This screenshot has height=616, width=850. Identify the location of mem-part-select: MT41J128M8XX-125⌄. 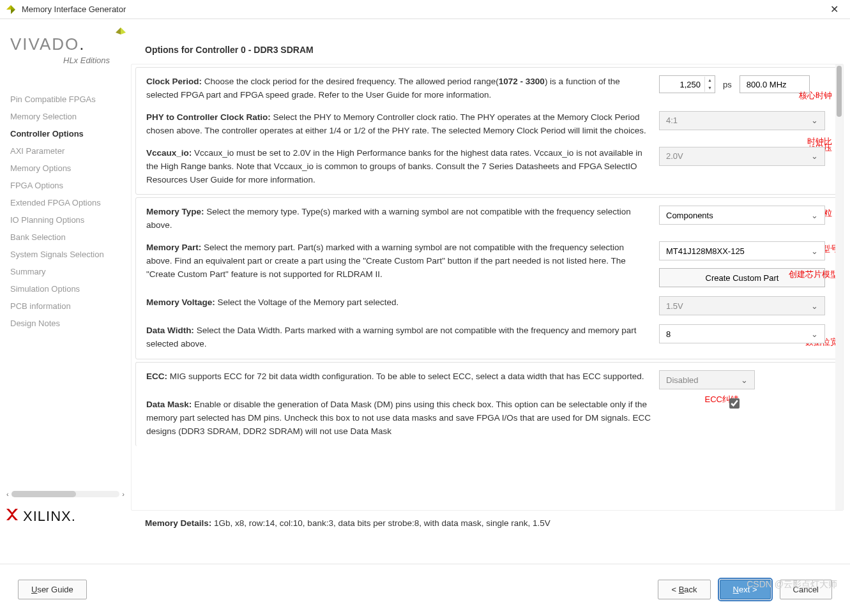
(742, 251).